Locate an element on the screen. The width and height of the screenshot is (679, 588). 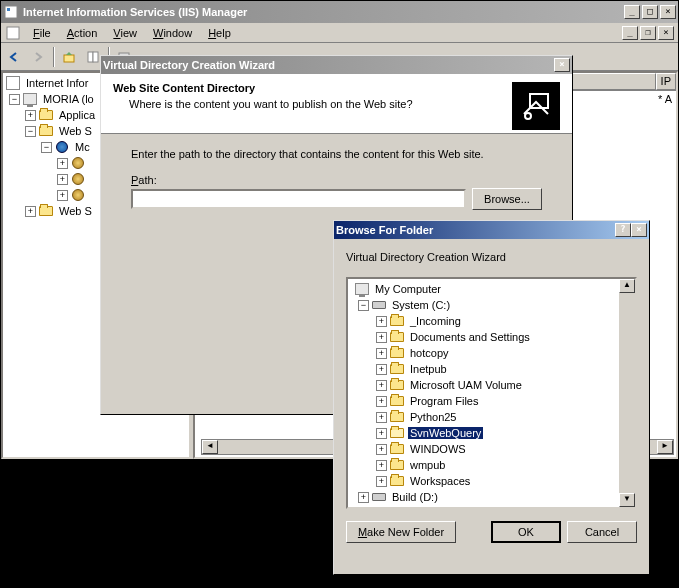
globe-icon is located at coordinates (62, 147).